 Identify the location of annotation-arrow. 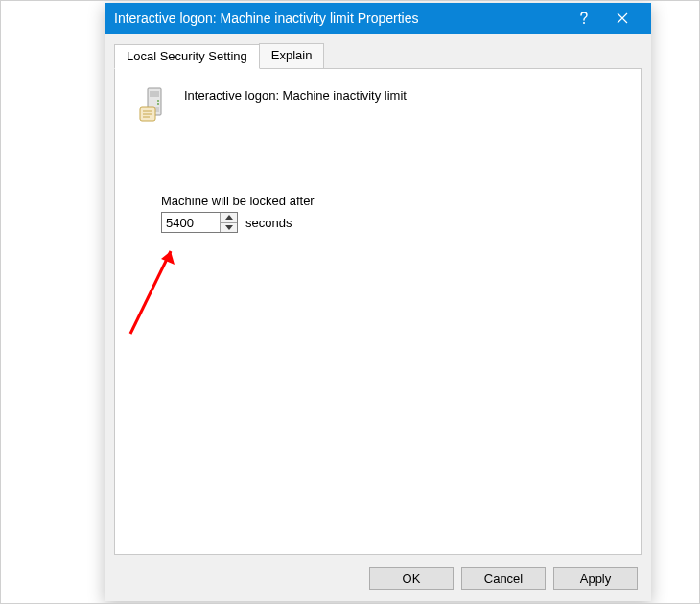
(153, 287).